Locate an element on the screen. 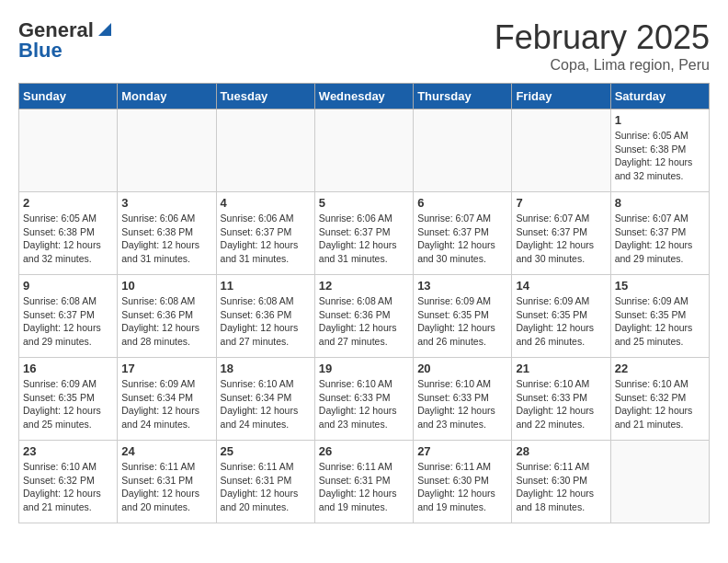 The image size is (728, 563). day-number: 19 is located at coordinates (364, 368).